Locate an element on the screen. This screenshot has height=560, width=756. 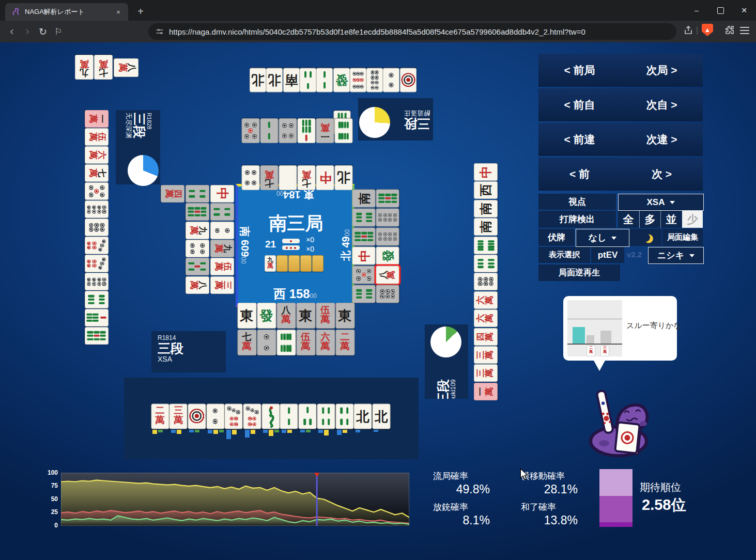
player-west-name: XSA is located at coordinates (192, 359).